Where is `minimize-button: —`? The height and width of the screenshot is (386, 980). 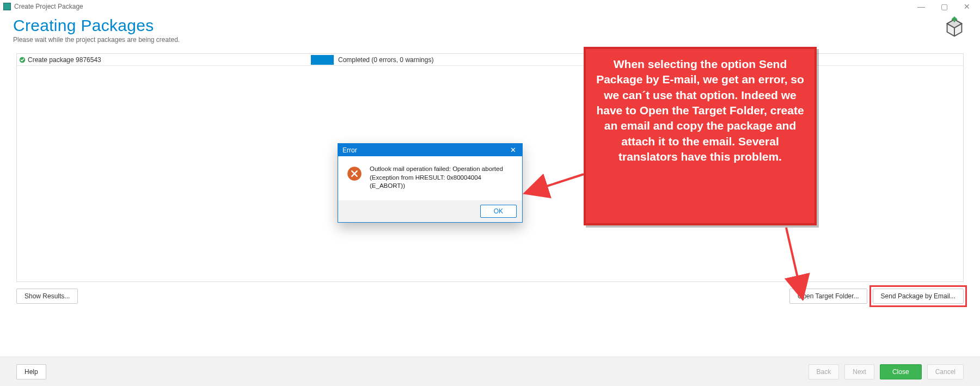
minimize-button: — is located at coordinates (921, 7).